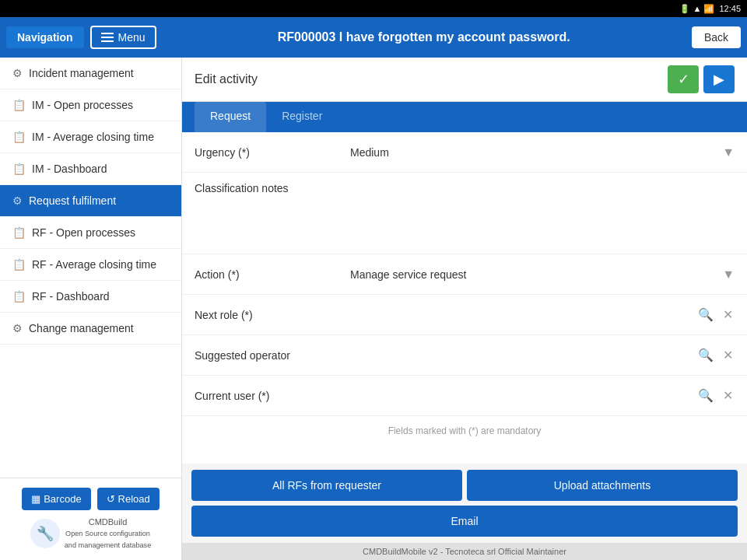 Image resolution: width=747 pixels, height=560 pixels. What do you see at coordinates (520, 396) in the screenshot?
I see `current-user-input` at bounding box center [520, 396].